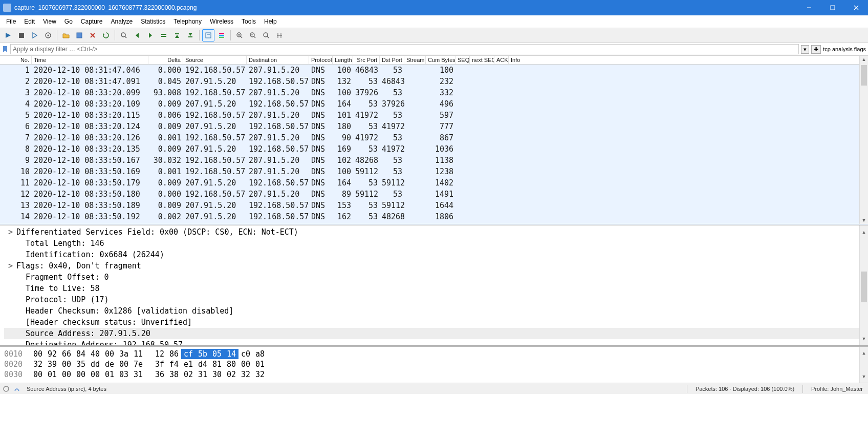  I want to click on resize-columns-icon, so click(279, 35).